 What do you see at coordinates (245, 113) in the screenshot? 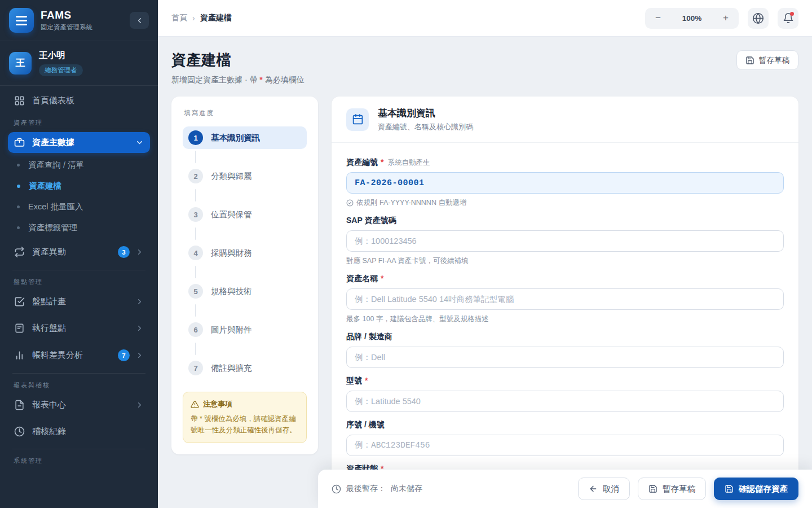
I see `progress-title: 填寫進度` at bounding box center [245, 113].